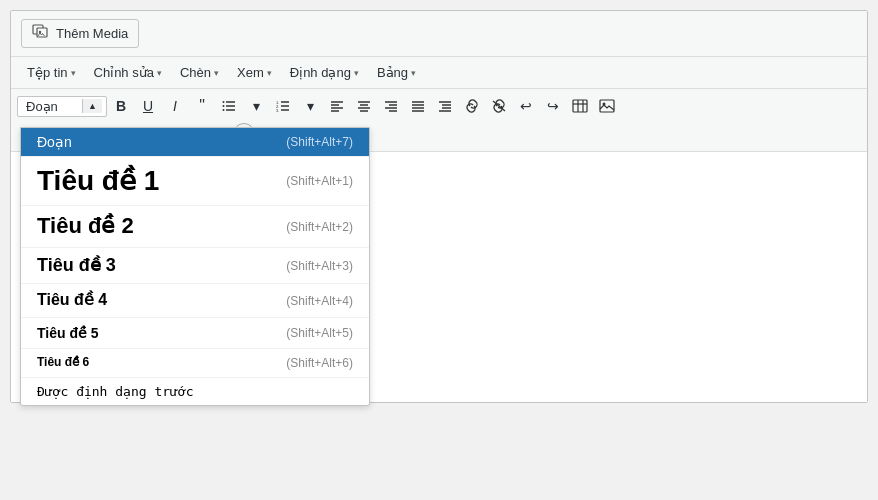  What do you see at coordinates (63, 363) in the screenshot?
I see `dropdown-h6-label: Tiêu đề 6` at bounding box center [63, 363].